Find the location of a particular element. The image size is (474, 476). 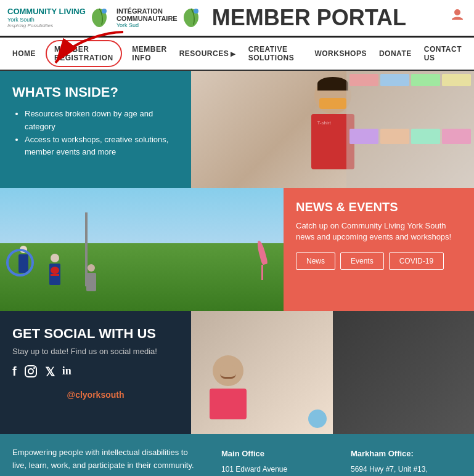

brand-tagline: Inspiring Possibilities is located at coordinates (30, 26).